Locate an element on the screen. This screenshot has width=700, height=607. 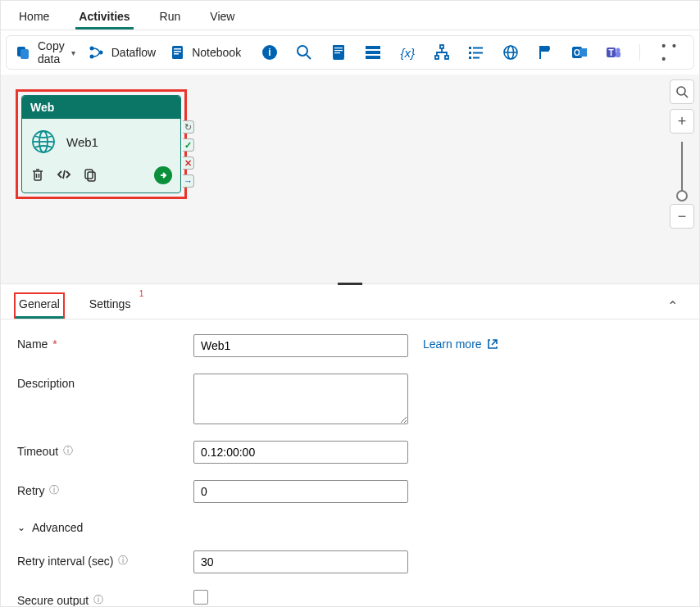
svg-text: O is located at coordinates (577, 52).